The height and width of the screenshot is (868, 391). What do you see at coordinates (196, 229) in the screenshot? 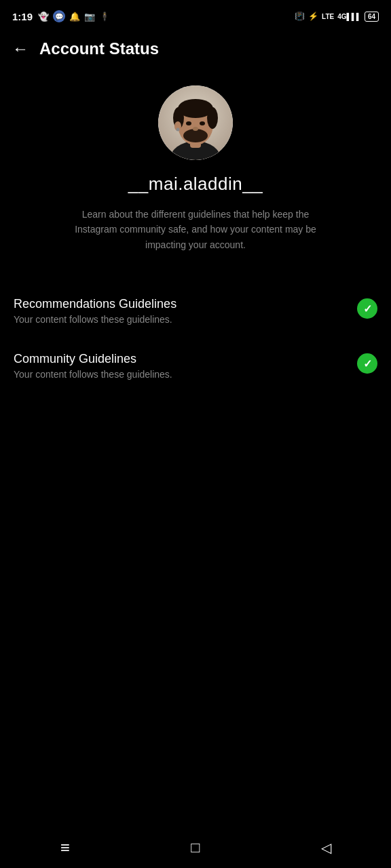
I see `profile-description: Learn about the different guidelines tha…` at bounding box center [196, 229].